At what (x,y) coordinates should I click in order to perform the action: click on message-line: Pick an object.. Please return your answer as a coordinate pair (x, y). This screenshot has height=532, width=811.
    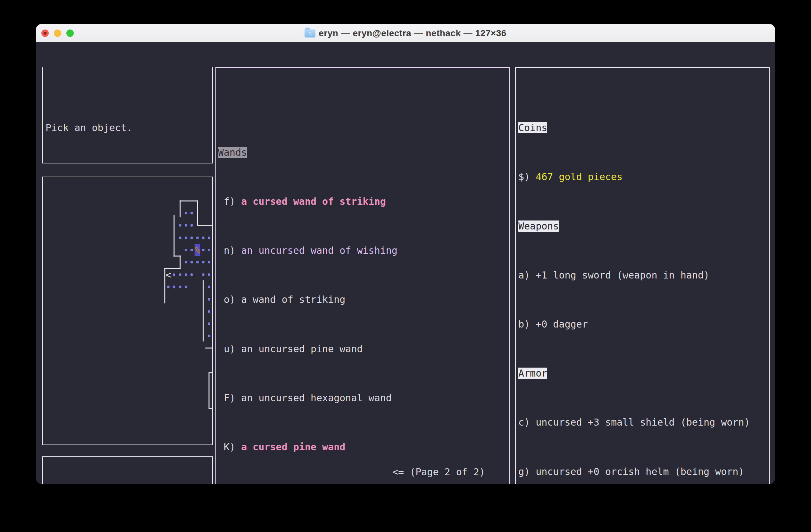
    Looking at the image, I should click on (129, 128).